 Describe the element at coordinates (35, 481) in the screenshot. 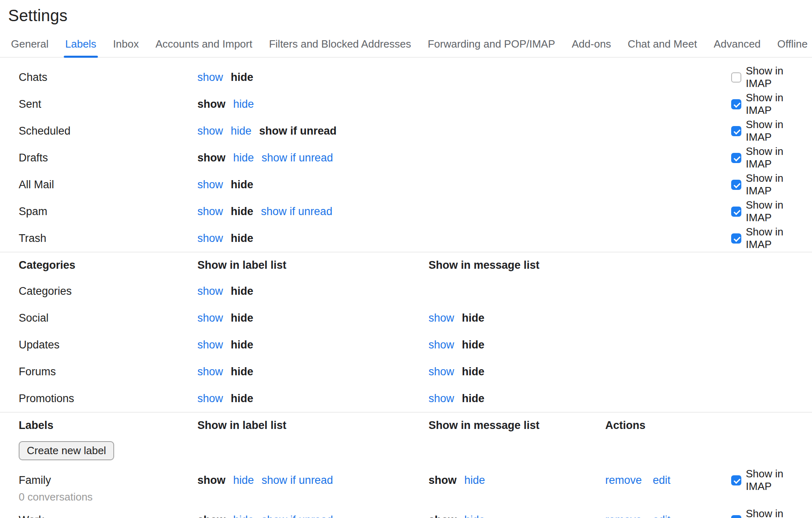

I see `label-name: Family` at that location.